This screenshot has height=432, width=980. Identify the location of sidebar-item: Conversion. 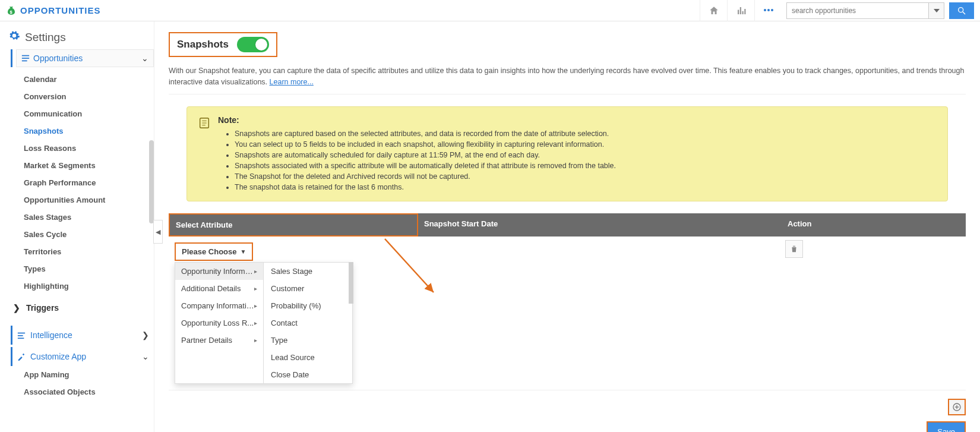
(88, 96).